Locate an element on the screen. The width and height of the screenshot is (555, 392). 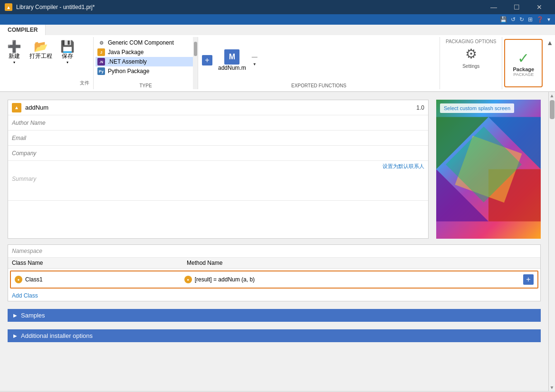
title-bar: ▲ Library Compiler - untitled1.prj* — ☐ … is located at coordinates (278, 7).